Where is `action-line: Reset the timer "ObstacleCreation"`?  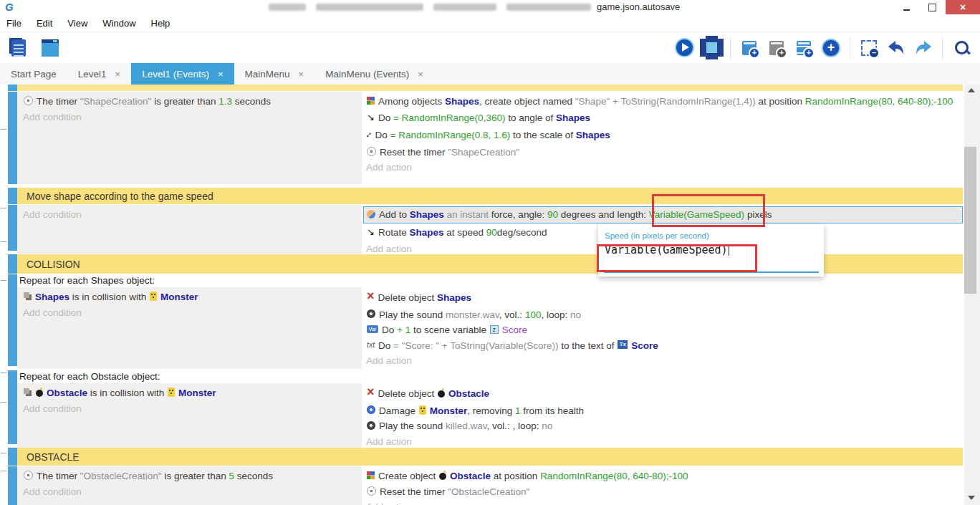
action-line: Reset the timer "ObstacleCreation" is located at coordinates (663, 492).